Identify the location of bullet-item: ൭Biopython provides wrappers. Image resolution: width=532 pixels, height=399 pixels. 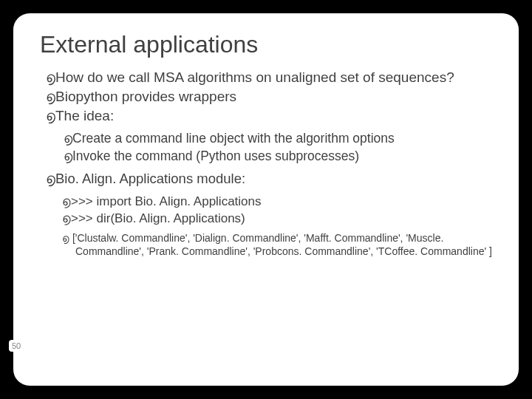
(269, 97).